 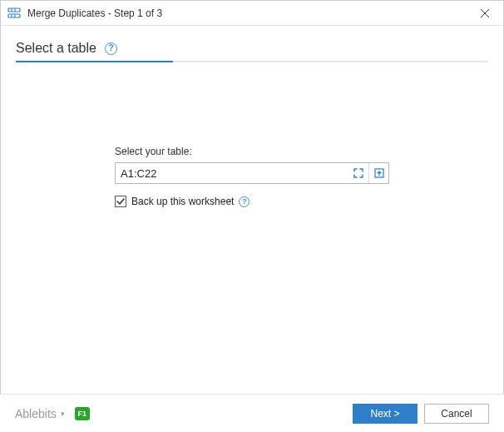 I want to click on range-input-group, so click(x=252, y=173).